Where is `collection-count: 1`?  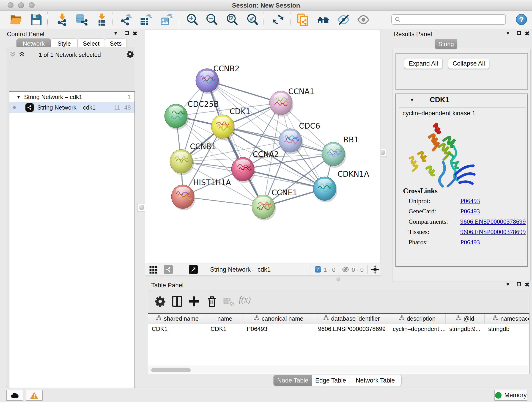
collection-count: 1 is located at coordinates (129, 97).